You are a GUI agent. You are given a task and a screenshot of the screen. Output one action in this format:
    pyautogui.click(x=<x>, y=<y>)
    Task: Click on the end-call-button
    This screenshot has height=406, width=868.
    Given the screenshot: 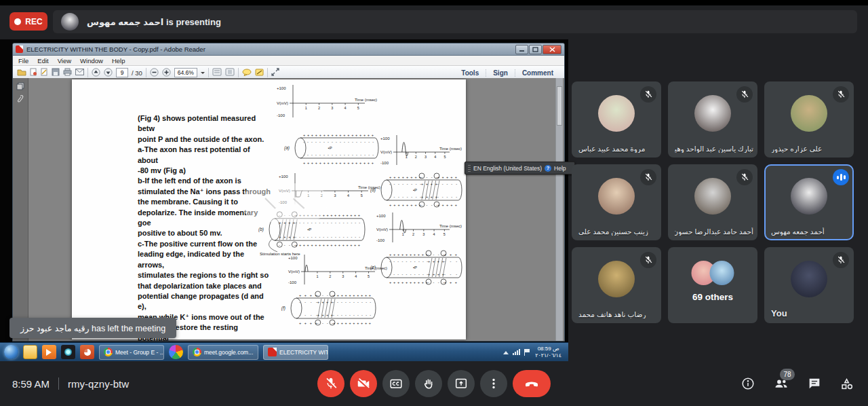 What is the action you would take?
    pyautogui.click(x=532, y=384)
    